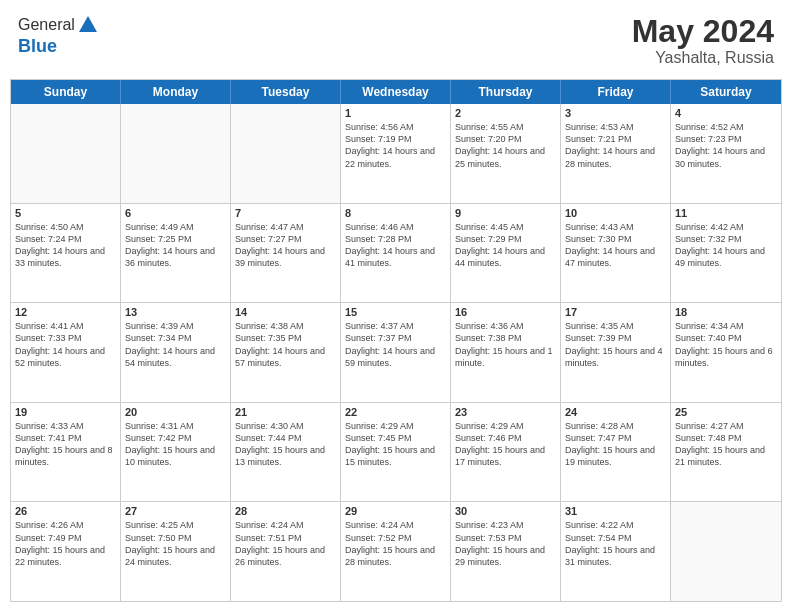 The image size is (792, 612). What do you see at coordinates (46, 25) in the screenshot?
I see `logo-general-text: General` at bounding box center [46, 25].